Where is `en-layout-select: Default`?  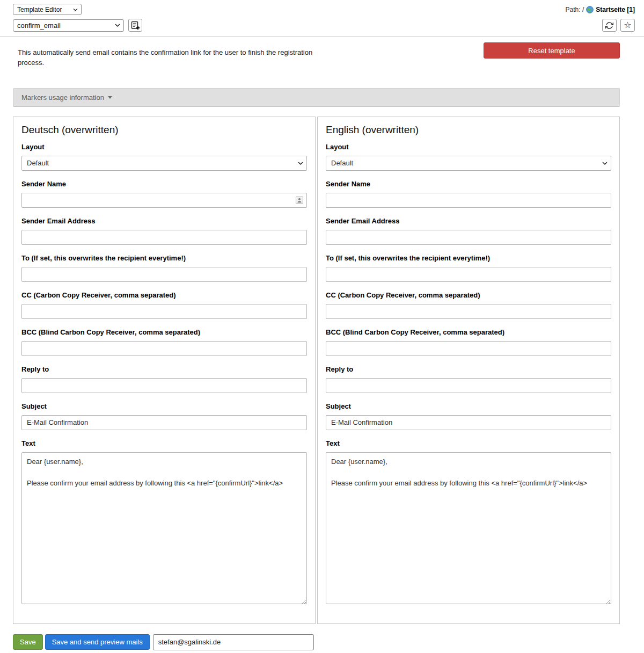
en-layout-select: Default is located at coordinates (469, 163).